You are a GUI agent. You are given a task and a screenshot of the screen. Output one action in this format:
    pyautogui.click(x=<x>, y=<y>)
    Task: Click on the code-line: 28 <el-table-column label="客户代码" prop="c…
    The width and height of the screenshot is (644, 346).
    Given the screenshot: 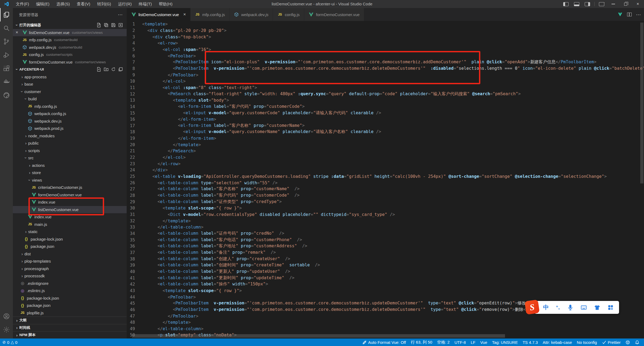 What is the action you would take?
    pyautogui.click(x=385, y=196)
    